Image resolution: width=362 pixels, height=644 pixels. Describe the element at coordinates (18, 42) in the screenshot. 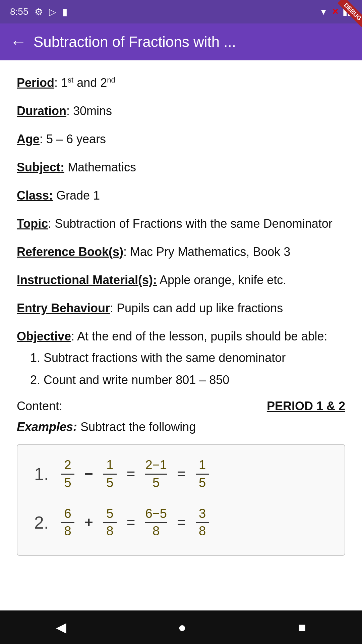

I see `back-button: ←` at that location.